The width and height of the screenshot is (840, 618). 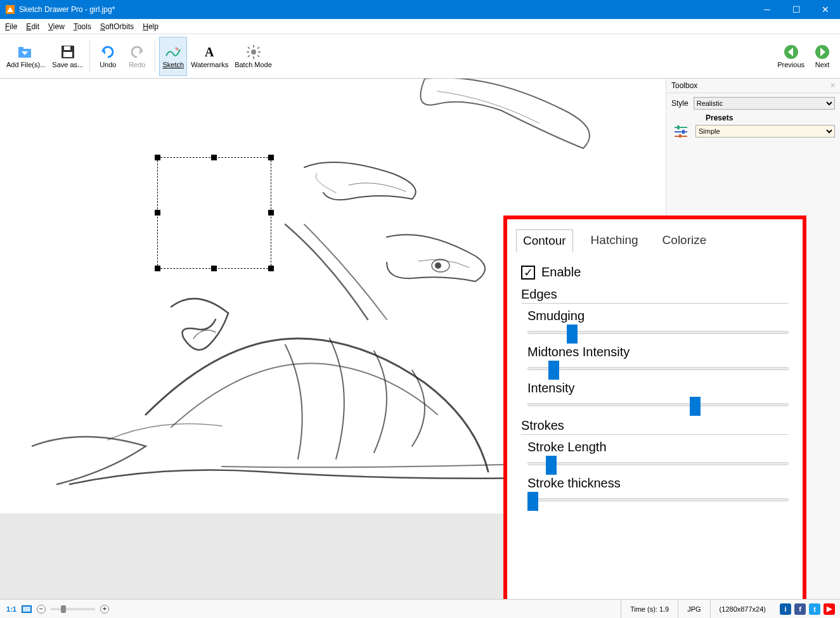 What do you see at coordinates (825, 10) in the screenshot?
I see `close-button: ✕` at bounding box center [825, 10].